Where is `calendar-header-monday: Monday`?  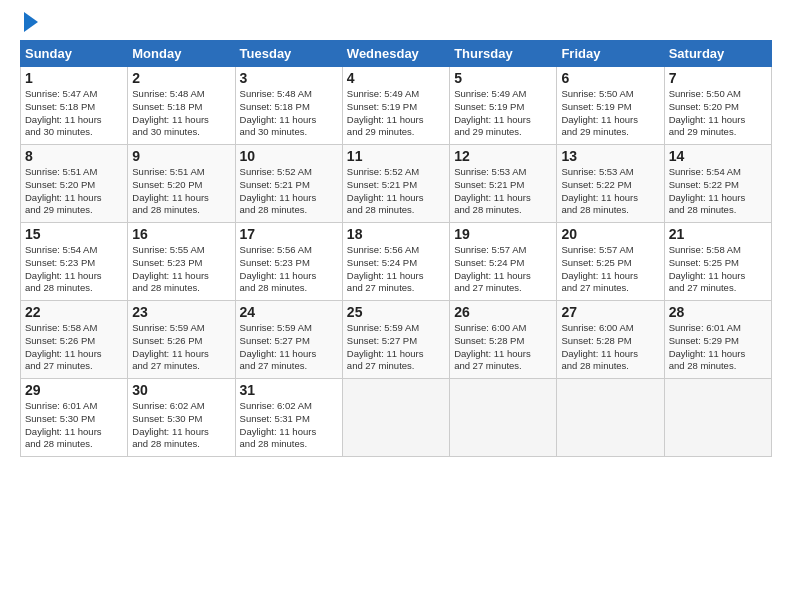 calendar-header-monday: Monday is located at coordinates (182, 54).